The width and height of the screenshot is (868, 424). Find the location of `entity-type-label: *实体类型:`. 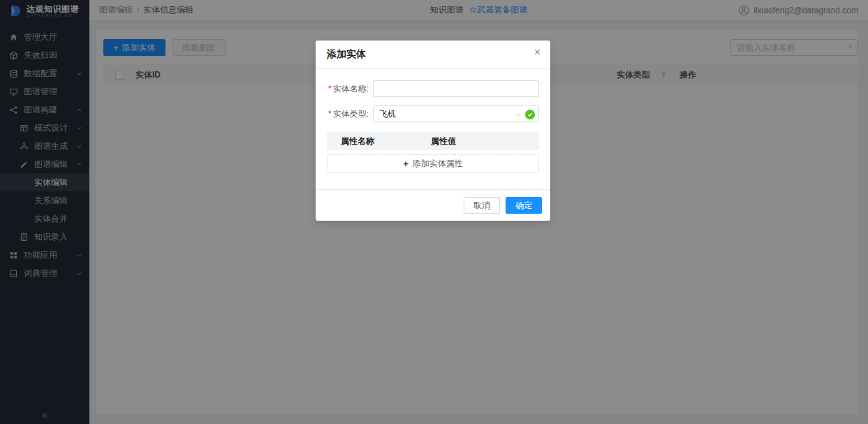

entity-type-label: *实体类型: is located at coordinates (350, 115).